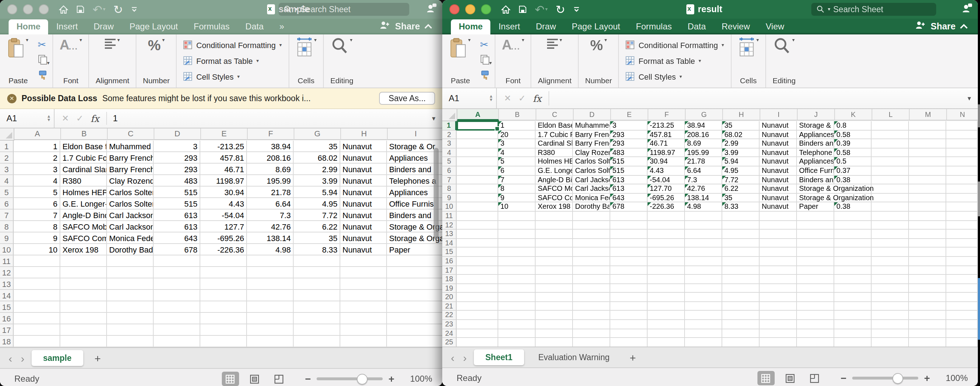  What do you see at coordinates (486, 77) in the screenshot?
I see `format-painter-icon` at bounding box center [486, 77].